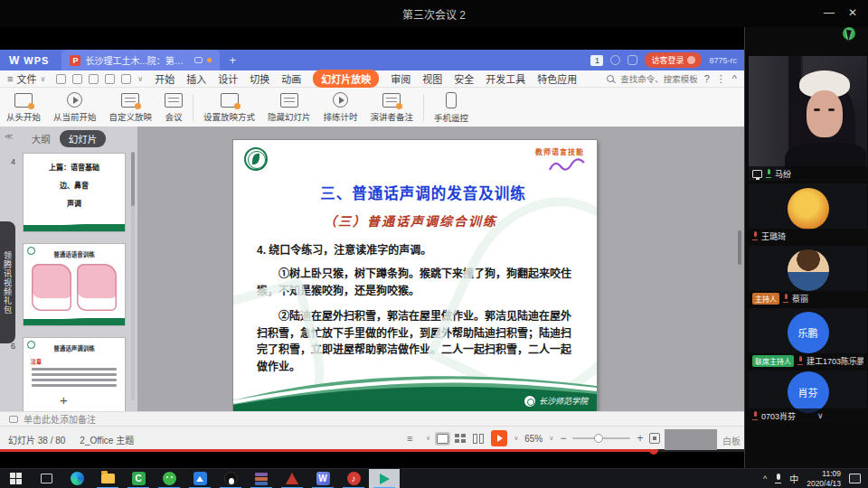 The height and width of the screenshot is (488, 868). What do you see at coordinates (323, 479) in the screenshot?
I see `taskbar-wps: W` at bounding box center [323, 479].